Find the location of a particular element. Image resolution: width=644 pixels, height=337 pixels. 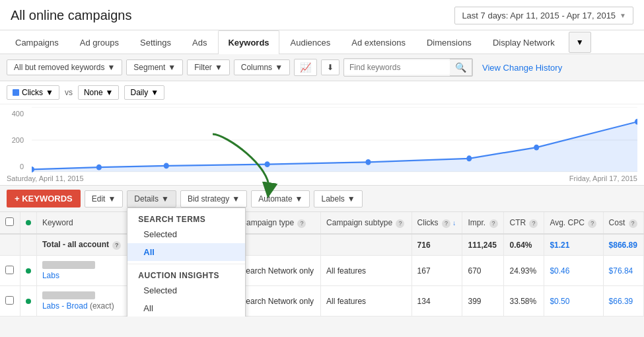

details-button: Details ▼ is located at coordinates (152, 199).